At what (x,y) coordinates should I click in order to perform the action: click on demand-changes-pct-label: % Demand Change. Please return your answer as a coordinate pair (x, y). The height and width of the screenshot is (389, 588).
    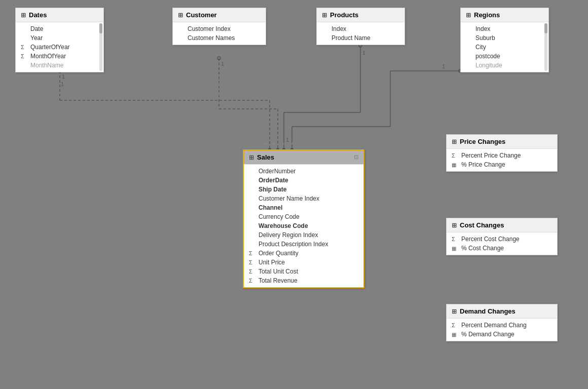
    Looking at the image, I should click on (488, 334).